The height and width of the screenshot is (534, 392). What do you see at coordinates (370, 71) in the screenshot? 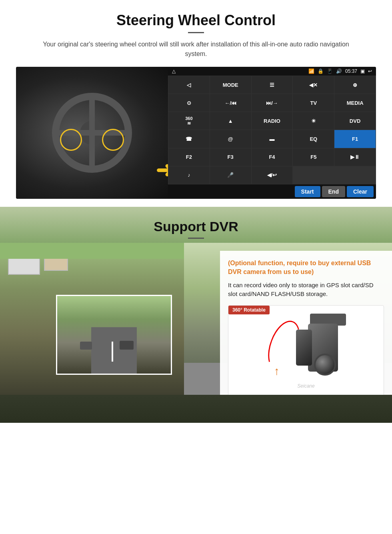
I see `back-icon: ↩` at bounding box center [370, 71].